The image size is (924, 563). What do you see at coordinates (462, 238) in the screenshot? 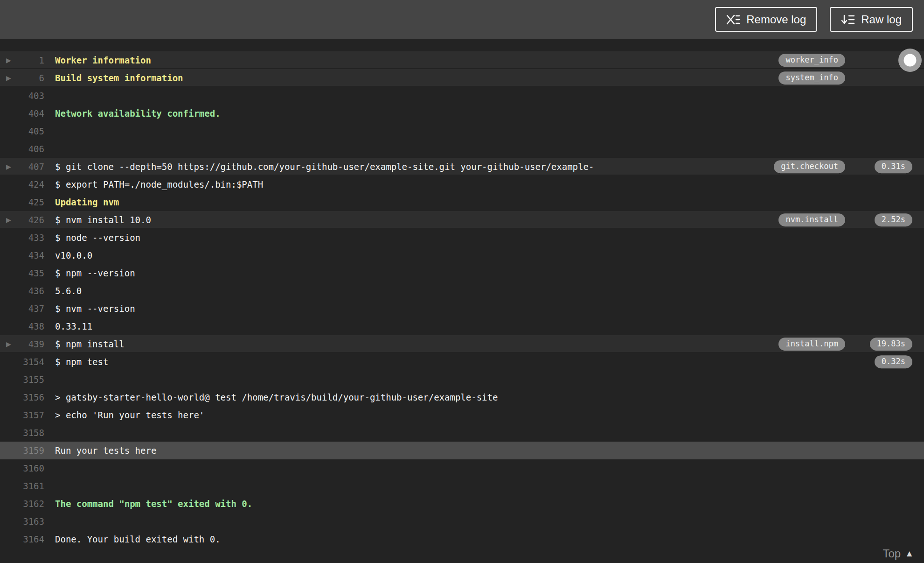
I see `log-row: ▶ 433 $ node --version` at bounding box center [462, 238].